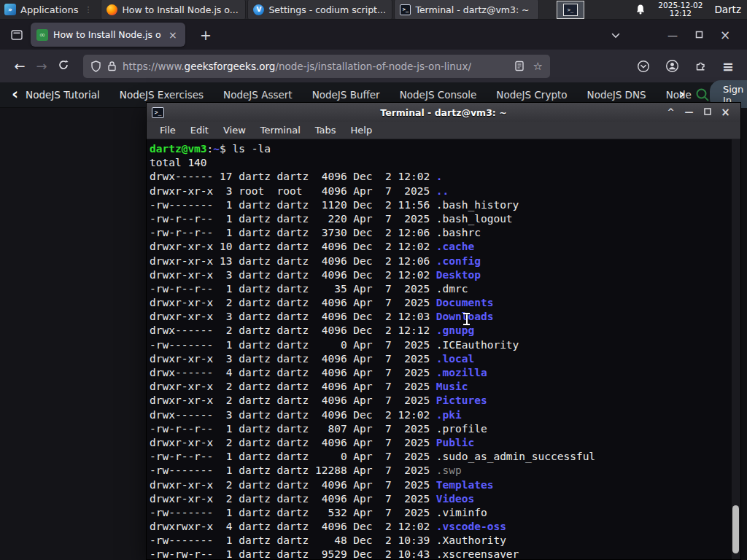  I want to click on browser-toolbar: ← → https://www.geeksforgeeks.org/node-j…, so click(374, 66).